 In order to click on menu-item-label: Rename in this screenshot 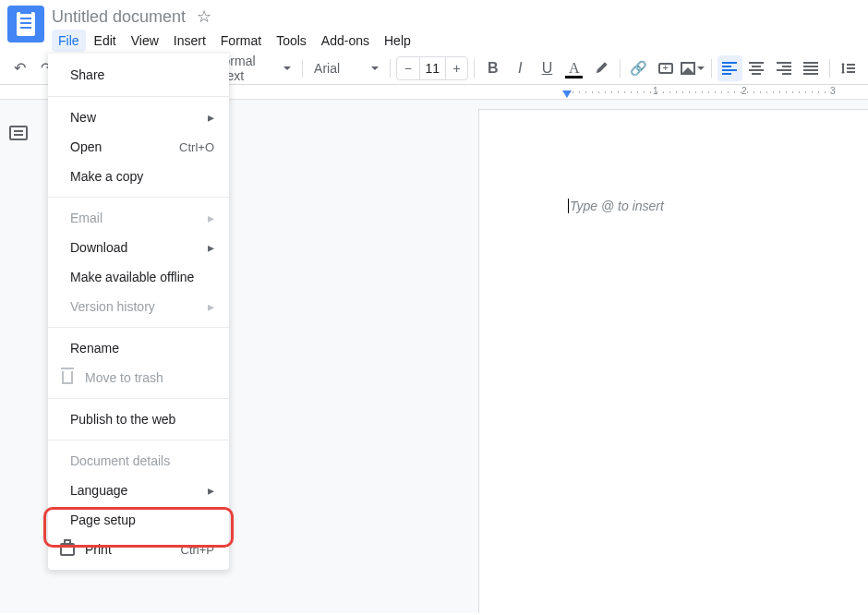, I will do `click(94, 348)`.